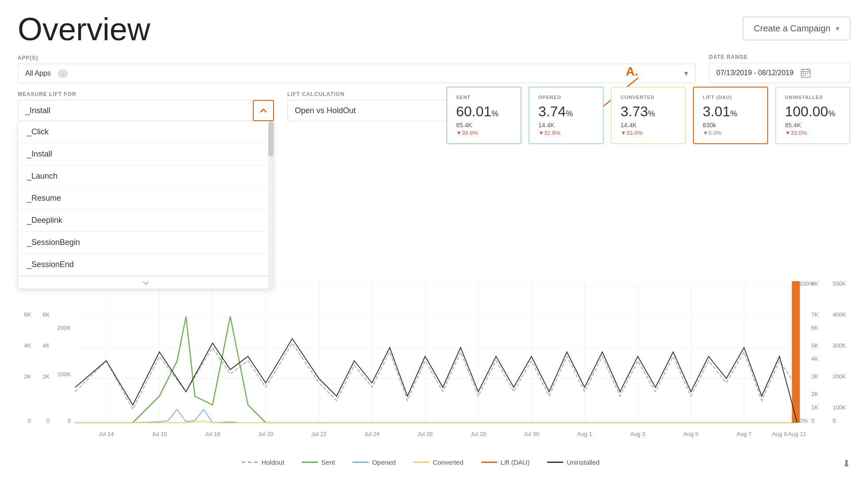 The height and width of the screenshot is (489, 868). What do you see at coordinates (806, 73) in the screenshot?
I see `calendar-icon` at bounding box center [806, 73].